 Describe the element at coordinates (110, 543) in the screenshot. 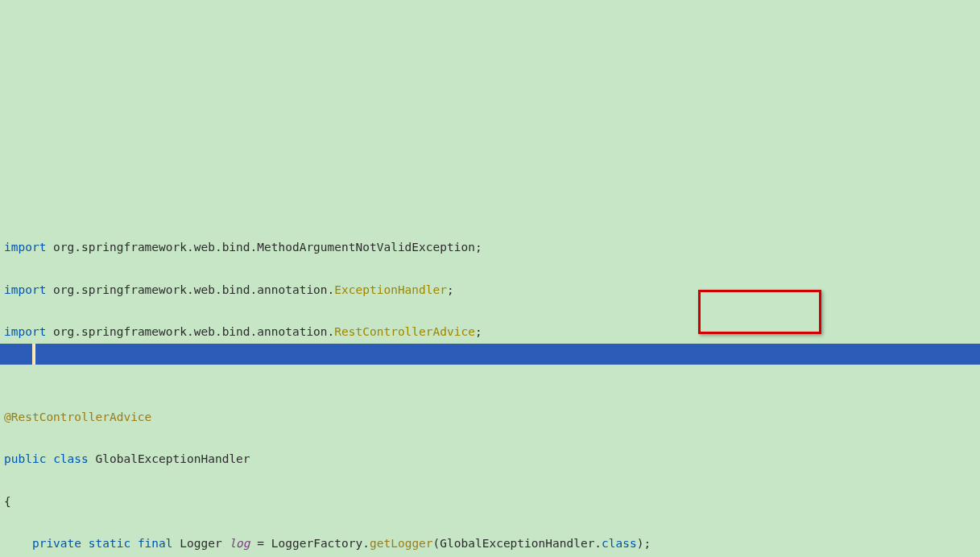

I see `keyword: static` at that location.